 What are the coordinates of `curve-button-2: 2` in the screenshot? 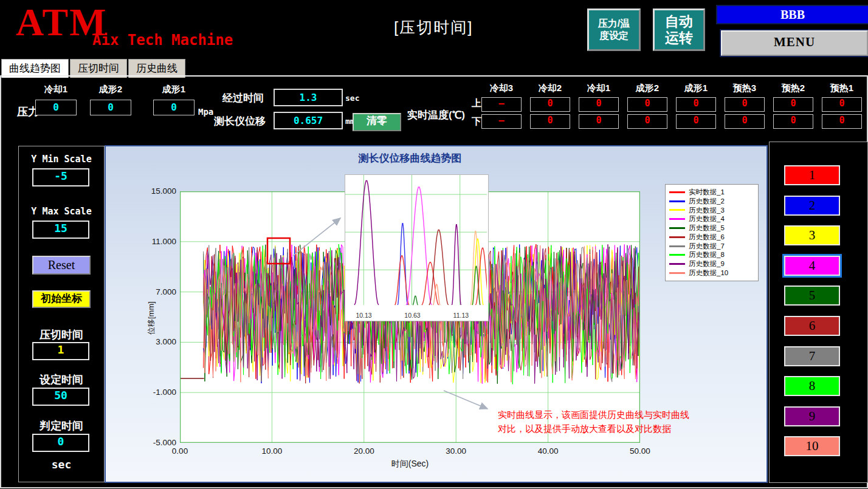 It's located at (812, 205).